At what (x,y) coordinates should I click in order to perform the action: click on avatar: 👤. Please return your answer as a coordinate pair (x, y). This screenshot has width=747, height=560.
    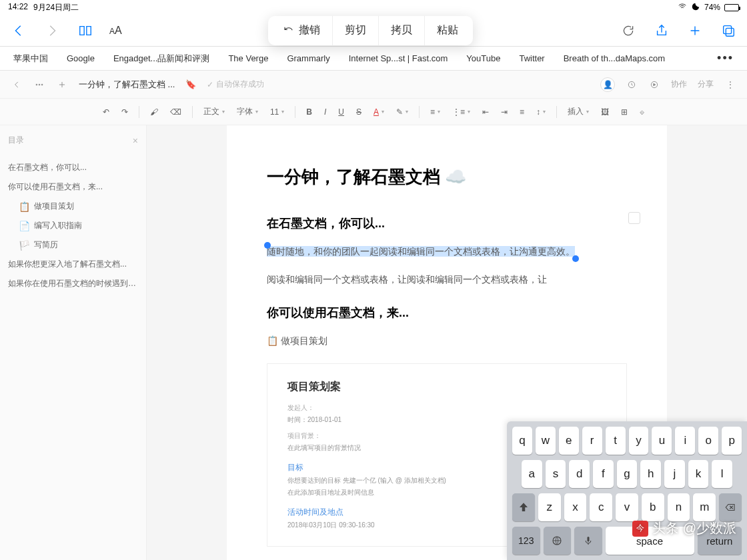
    Looking at the image, I should click on (608, 85).